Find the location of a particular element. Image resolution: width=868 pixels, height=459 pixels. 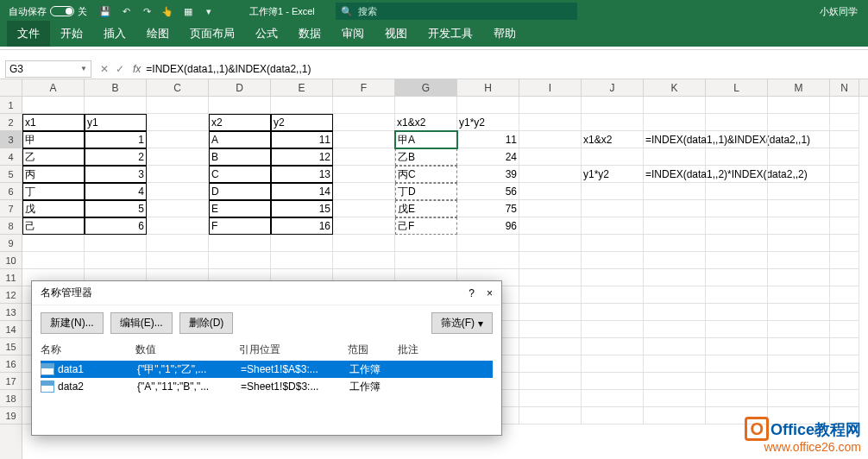

cell-I14 is located at coordinates (550, 330).